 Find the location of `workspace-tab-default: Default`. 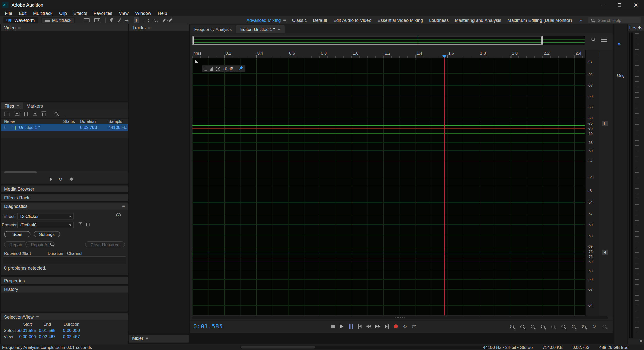

workspace-tab-default: Default is located at coordinates (320, 20).